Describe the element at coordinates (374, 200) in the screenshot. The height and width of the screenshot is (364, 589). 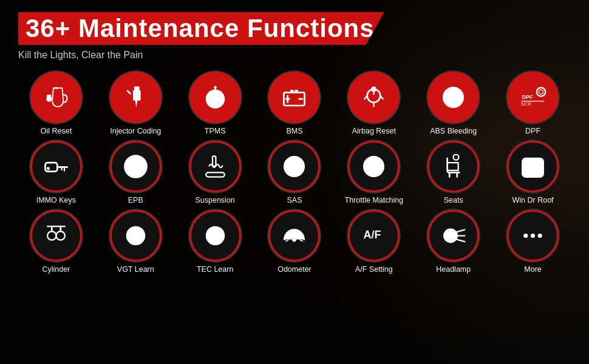
I see `function-label-throttle-matching: Throttle Matching` at that location.